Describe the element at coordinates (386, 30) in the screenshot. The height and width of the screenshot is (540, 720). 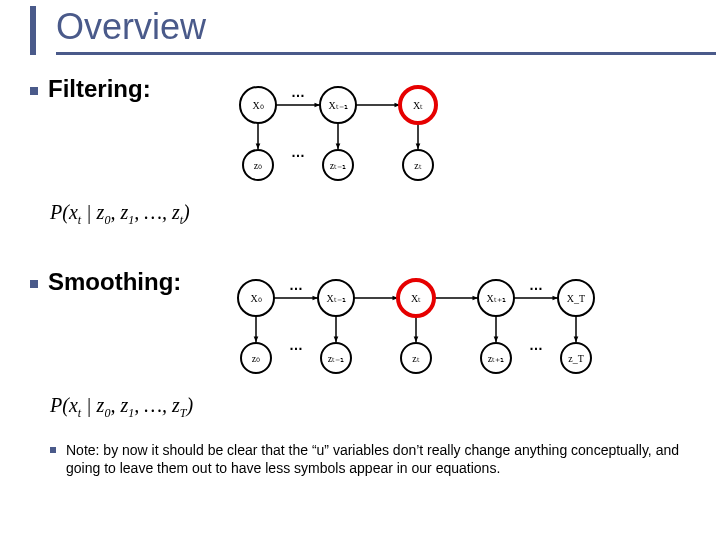
I see `slide-title: Overview` at that location.